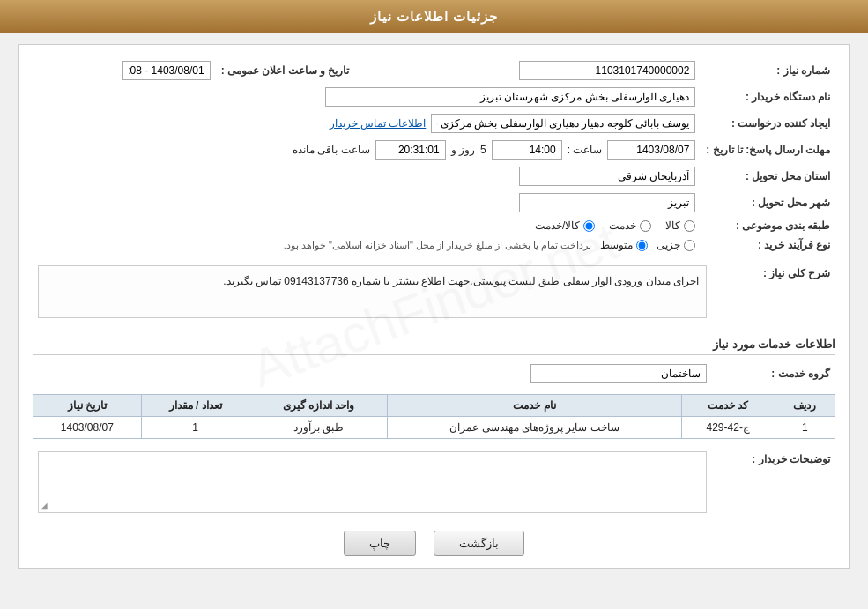 The height and width of the screenshot is (609, 868). I want to click on footer-buttons: بازگشت چاپ, so click(434, 543).